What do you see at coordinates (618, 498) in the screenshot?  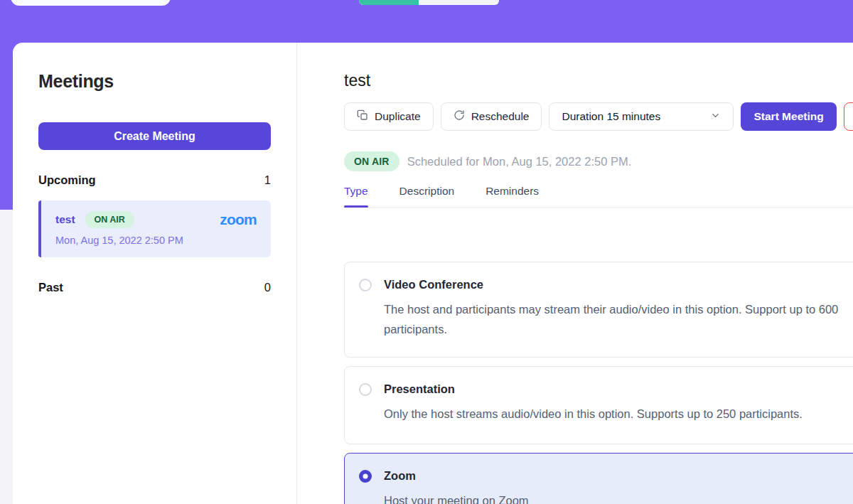 I see `option-description: Host your meeting on Zoom` at bounding box center [618, 498].